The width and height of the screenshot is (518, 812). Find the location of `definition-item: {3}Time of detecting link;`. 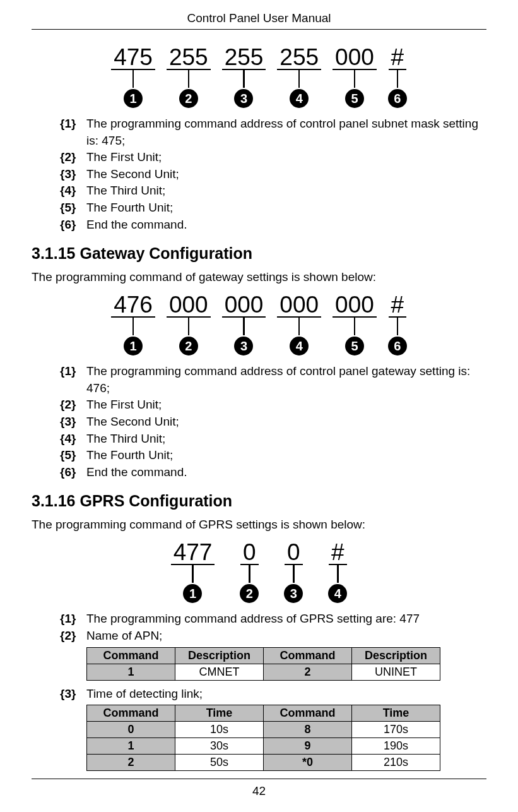

definition-item: {3}Time of detecting link; is located at coordinates (273, 695).